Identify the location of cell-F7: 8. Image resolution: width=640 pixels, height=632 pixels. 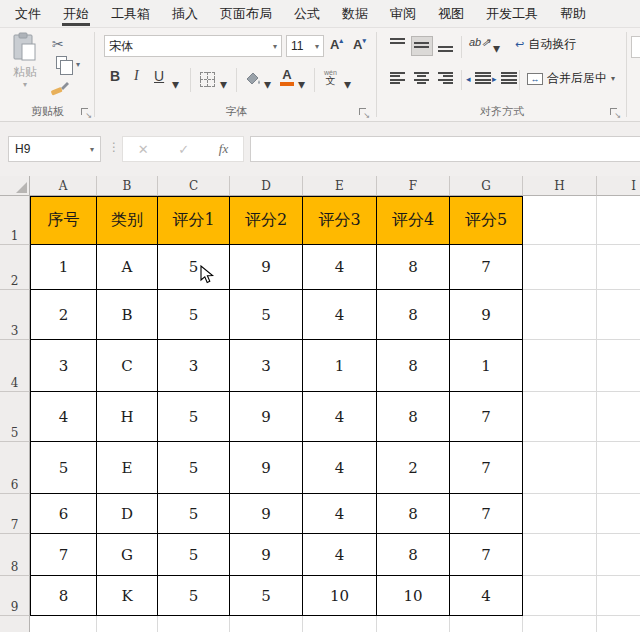
(414, 514).